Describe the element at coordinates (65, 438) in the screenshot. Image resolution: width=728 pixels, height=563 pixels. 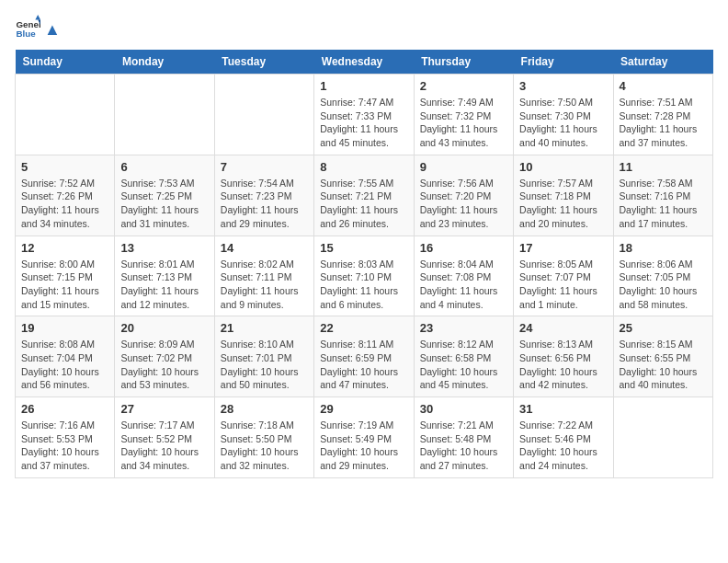
I see `calendar-cell: 26Sunrise: 7:16 AM Sunset: 5:53 PM Dayli…` at that location.